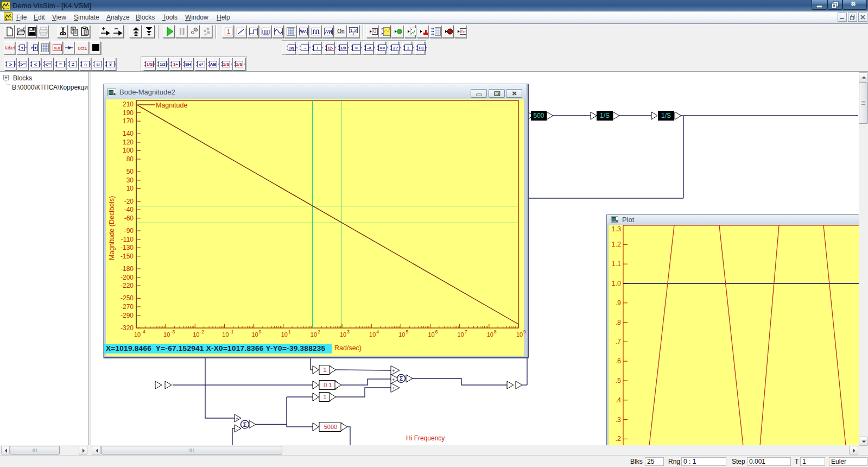 The image size is (868, 467). Describe the element at coordinates (618, 381) in the screenshot. I see `svg-text: .5` at that location.